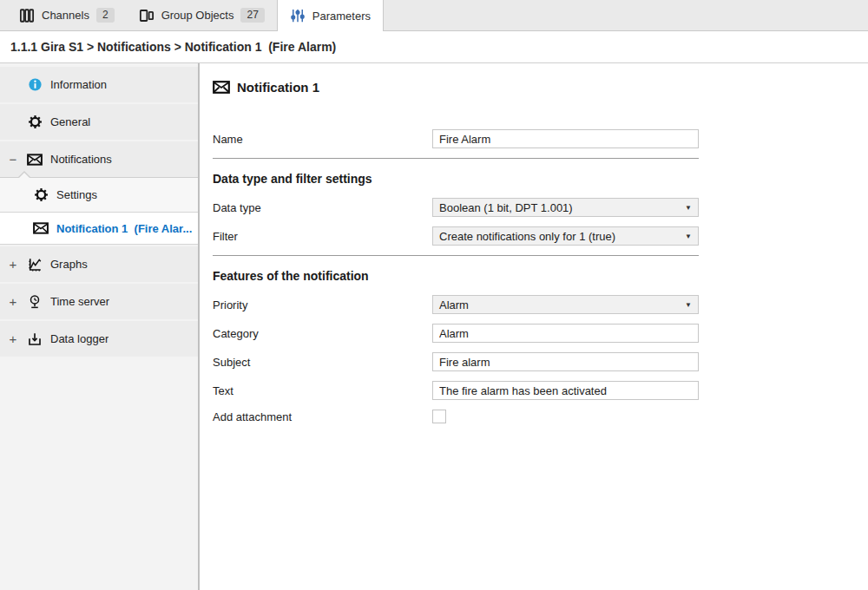 Image resolution: width=868 pixels, height=590 pixels. Describe the element at coordinates (99, 338) in the screenshot. I see `sidebar-item-data-logger: + Data logger` at that location.